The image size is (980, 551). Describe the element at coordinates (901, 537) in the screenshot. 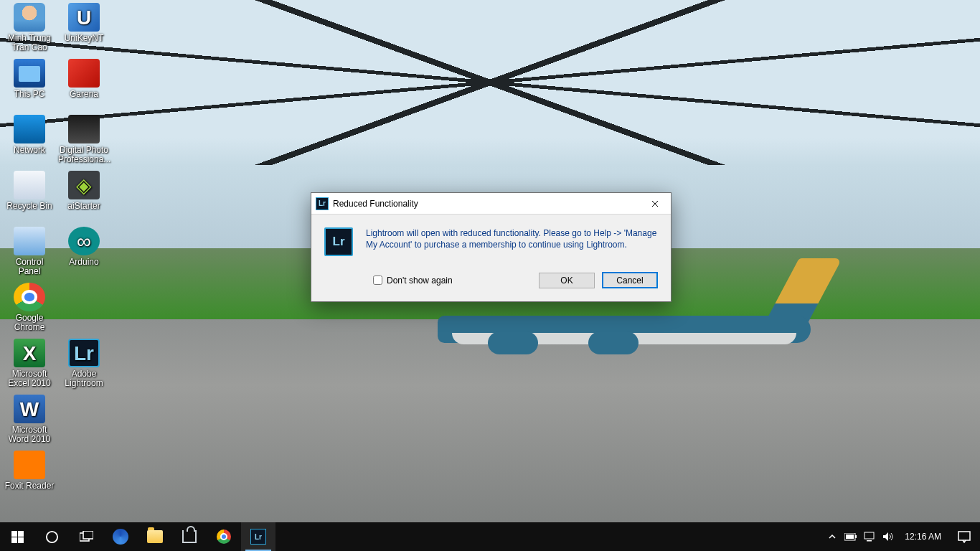

I see `system-tray: 12:16 AM` at that location.